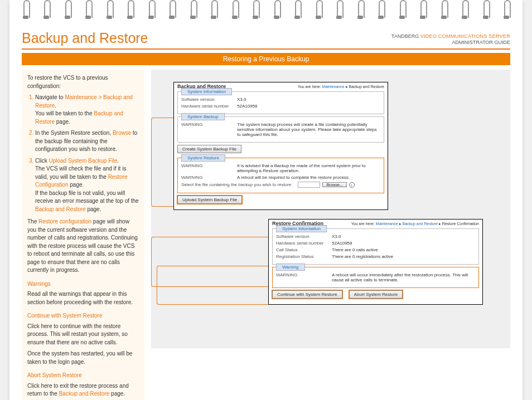  I want to click on link-browse: Browse, so click(122, 133).